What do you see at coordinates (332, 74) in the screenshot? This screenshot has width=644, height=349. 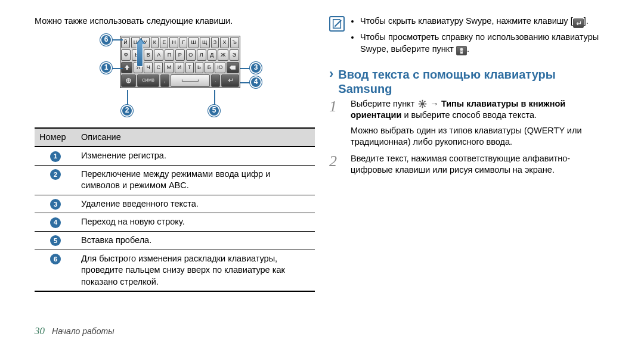 I see `chevron-right-icon: ›` at bounding box center [332, 74].